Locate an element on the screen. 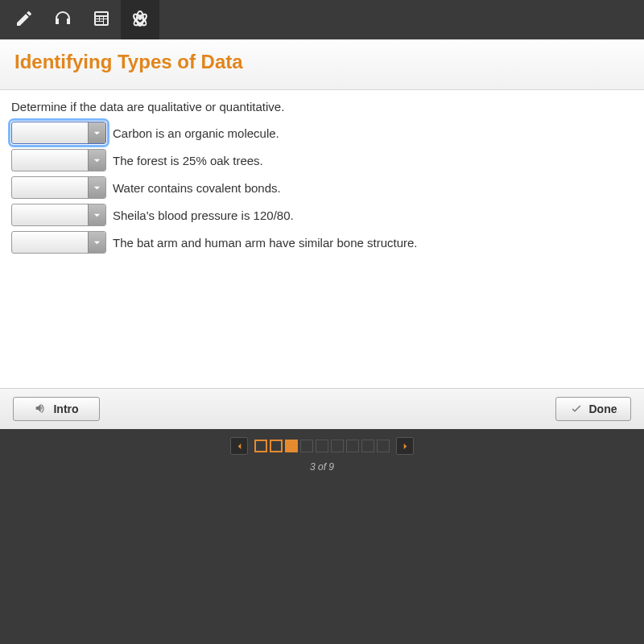 This screenshot has width=644, height=644. intro-button: Intro is located at coordinates (56, 409).